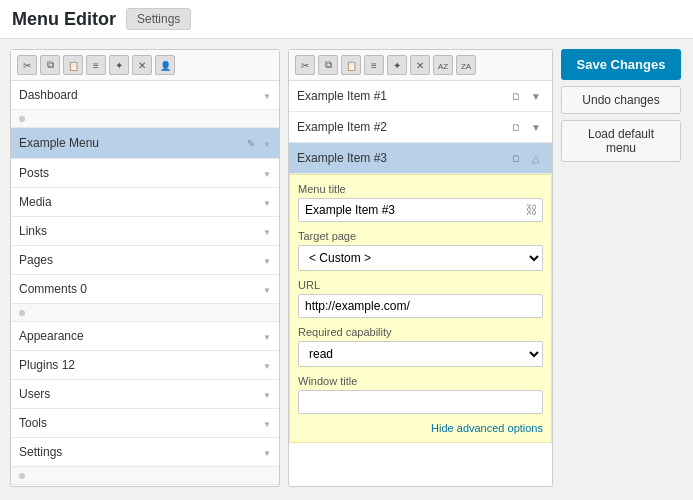 The width and height of the screenshot is (693, 500). I want to click on save-changes-button: Save Changes, so click(621, 64).